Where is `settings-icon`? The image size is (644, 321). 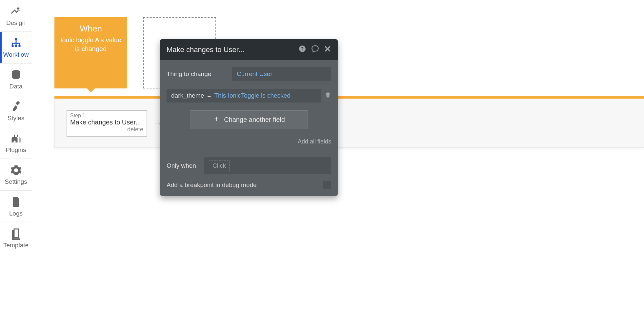
settings-icon is located at coordinates (16, 170).